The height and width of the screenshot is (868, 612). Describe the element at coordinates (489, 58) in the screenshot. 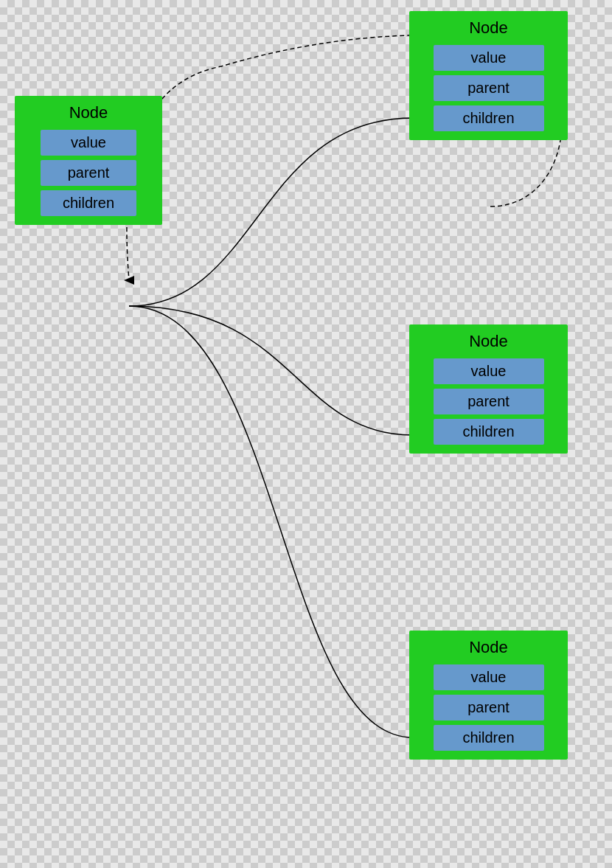

I see `node-top-right-value: value` at that location.